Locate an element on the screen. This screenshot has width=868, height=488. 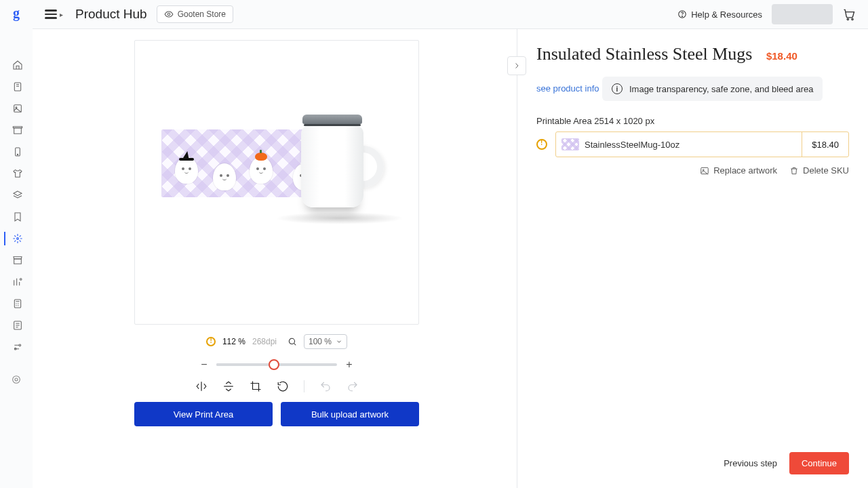
zoom-thumb is located at coordinates (274, 365).